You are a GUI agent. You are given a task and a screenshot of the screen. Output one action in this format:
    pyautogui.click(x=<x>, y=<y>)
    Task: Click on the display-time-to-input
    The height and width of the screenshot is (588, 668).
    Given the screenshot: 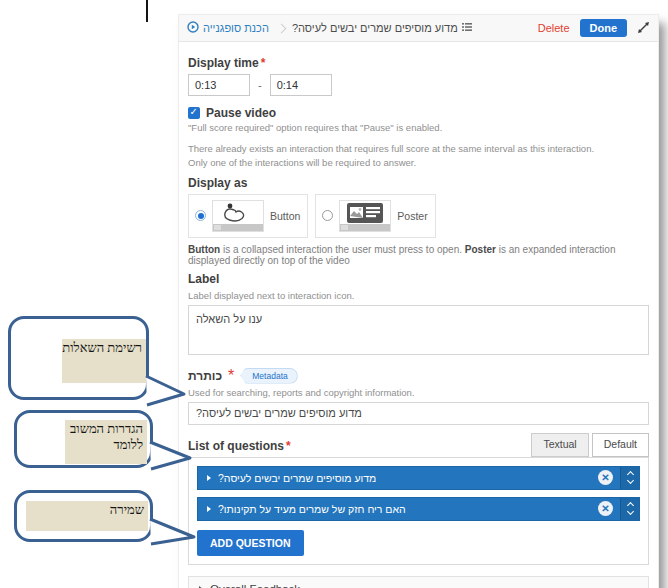 What is the action you would take?
    pyautogui.click(x=301, y=85)
    